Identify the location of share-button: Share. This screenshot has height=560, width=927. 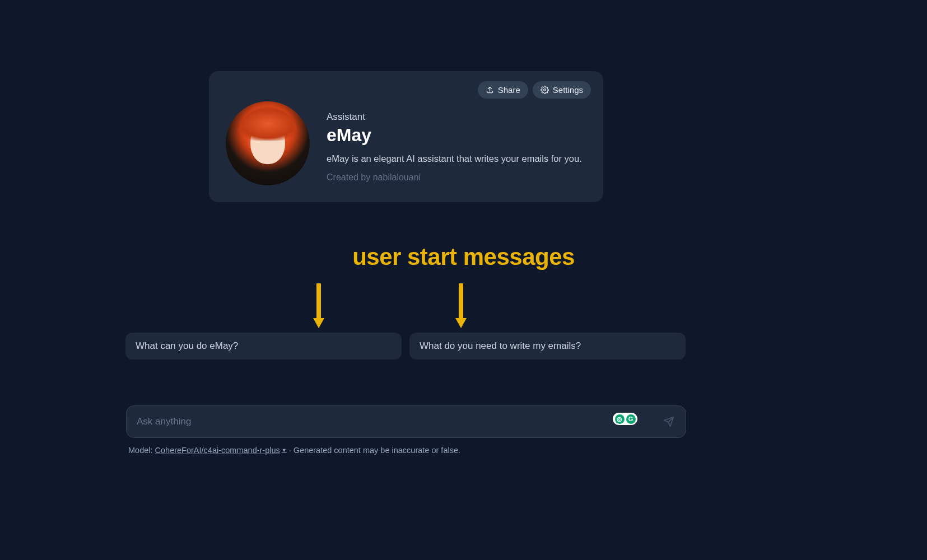
(503, 90).